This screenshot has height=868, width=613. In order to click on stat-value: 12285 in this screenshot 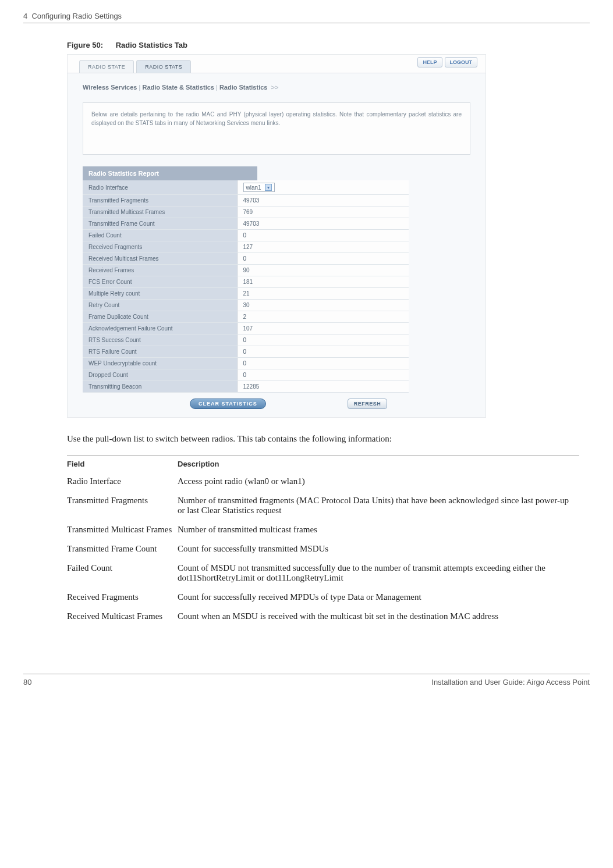, I will do `click(323, 387)`.